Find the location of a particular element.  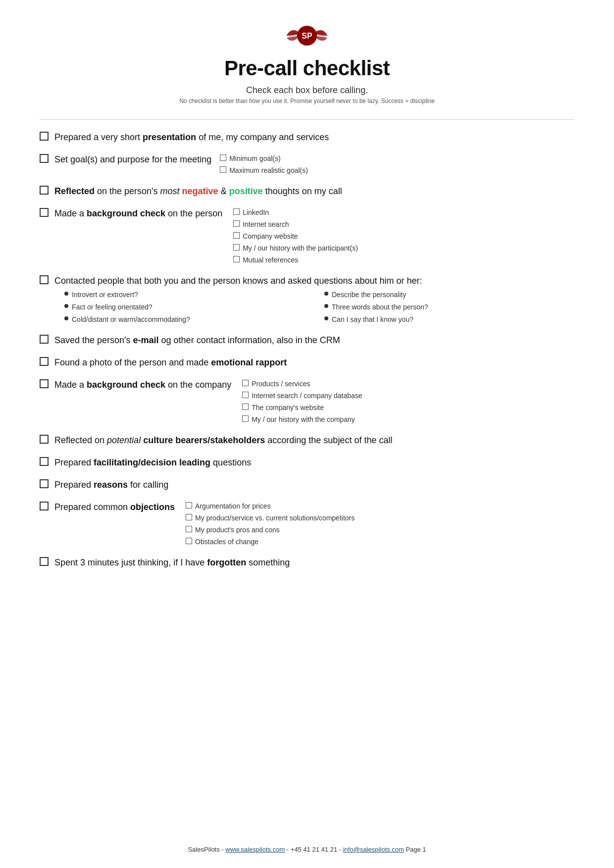

item8-sub: Products / services Internet search / co… is located at coordinates (302, 402).